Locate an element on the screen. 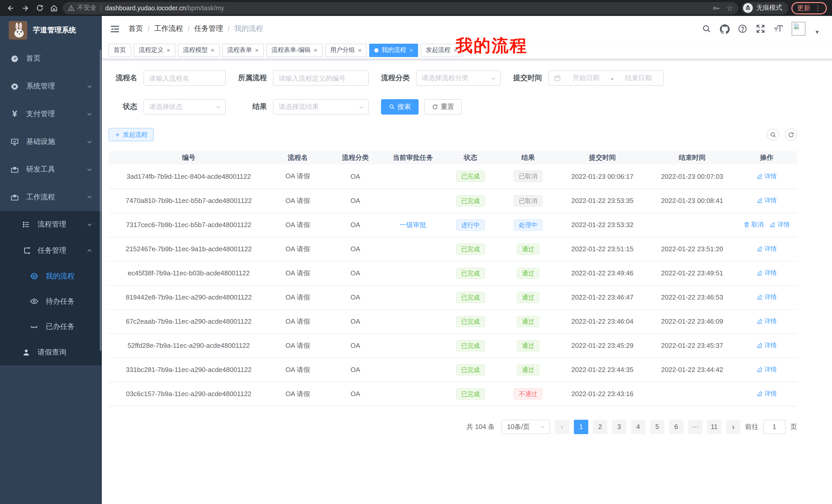 This screenshot has width=832, height=504. sidebar-item-label: 已办任务 is located at coordinates (60, 327).